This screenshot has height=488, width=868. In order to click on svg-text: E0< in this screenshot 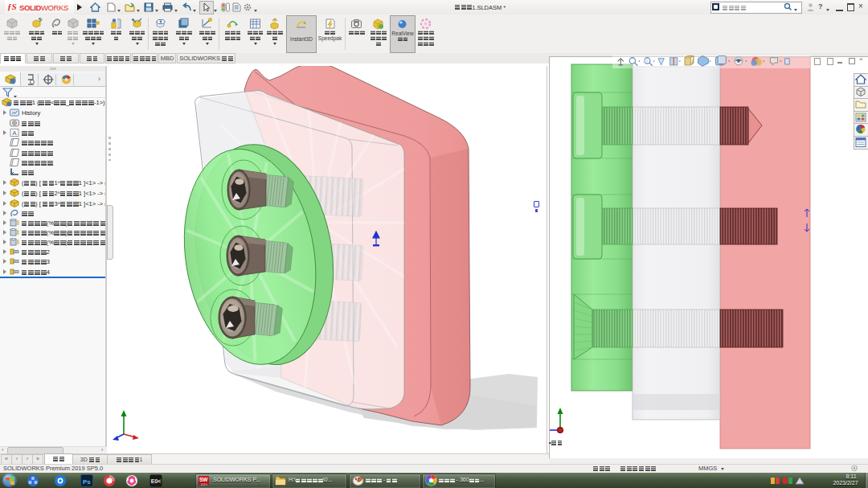, I will do `click(156, 481)`.